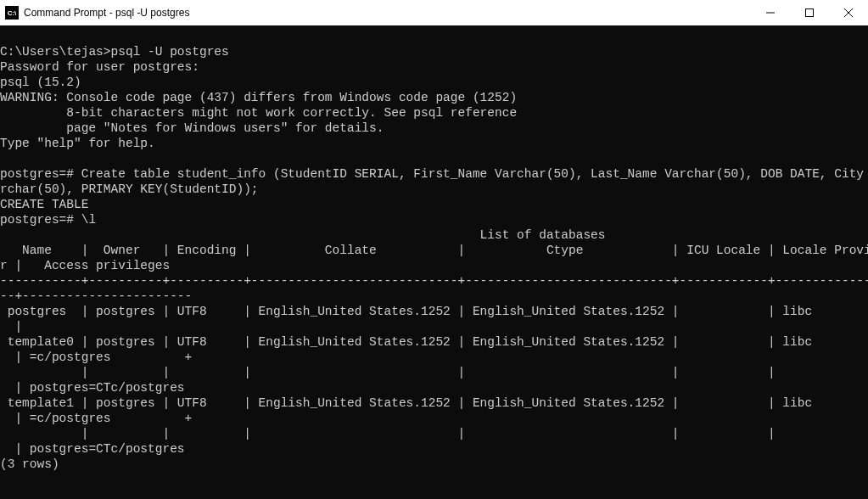 The width and height of the screenshot is (868, 499). What do you see at coordinates (848, 13) in the screenshot?
I see `close-icon` at bounding box center [848, 13].